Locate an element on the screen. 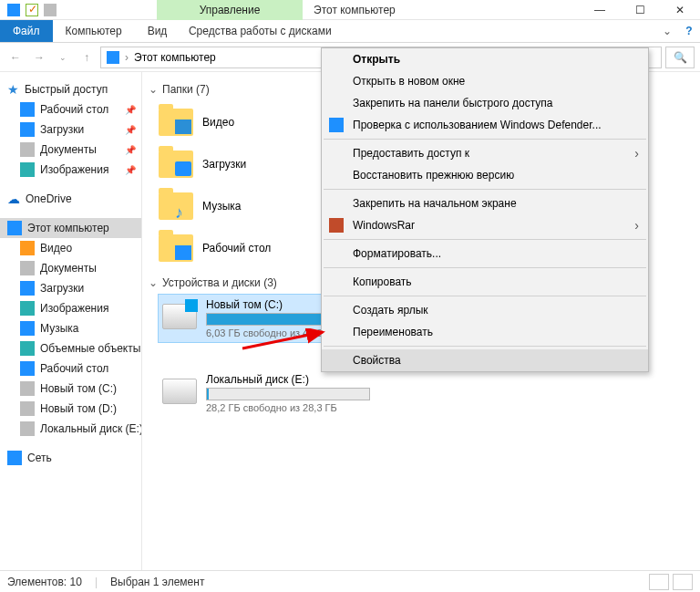 The image size is (700, 592). submenu-arrow-icon: › is located at coordinates (636, 225).